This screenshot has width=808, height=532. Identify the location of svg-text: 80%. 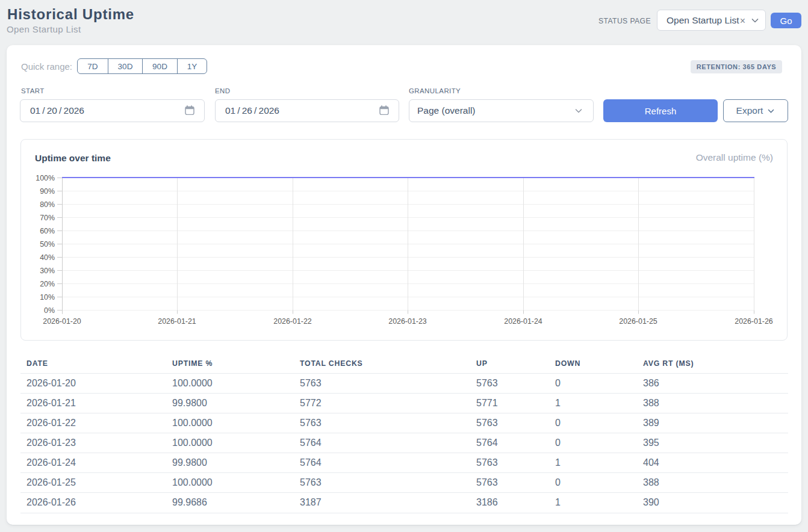
(47, 205).